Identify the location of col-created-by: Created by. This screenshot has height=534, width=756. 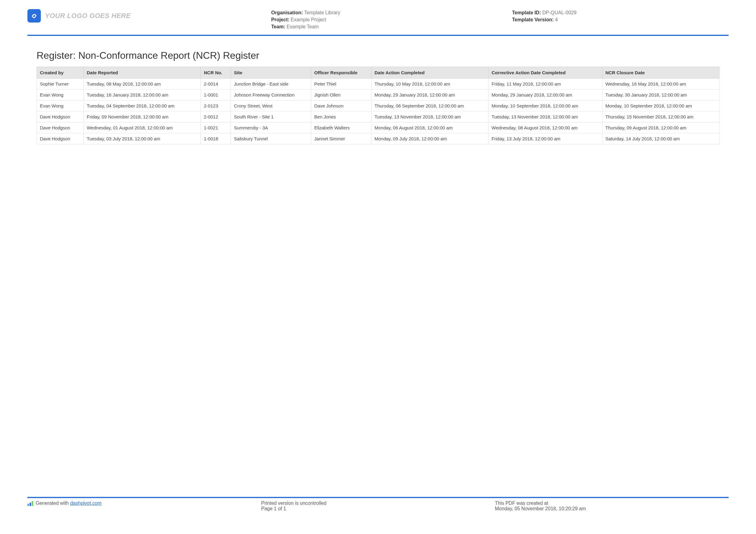
(60, 72).